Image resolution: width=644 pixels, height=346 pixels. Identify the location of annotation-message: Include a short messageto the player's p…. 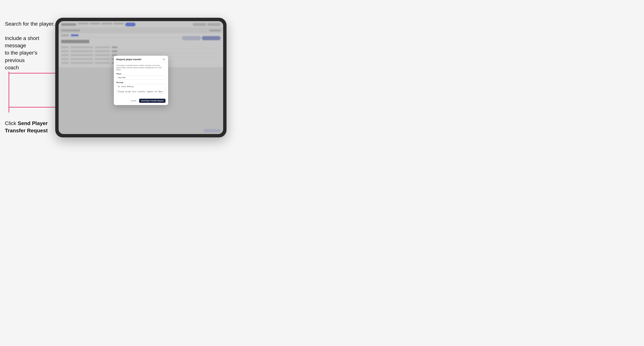
(29, 53).